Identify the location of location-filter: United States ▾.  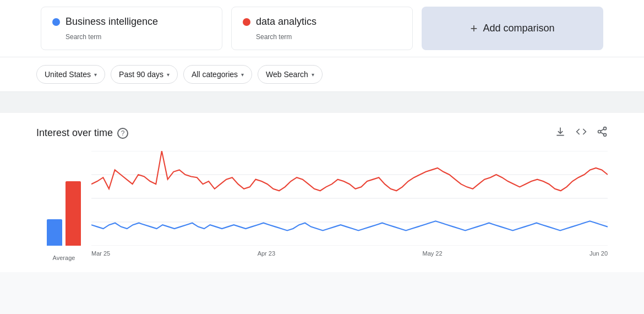
(70, 74).